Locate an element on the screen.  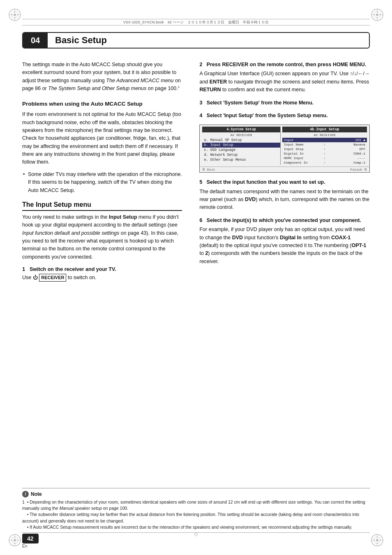
step-6-heading: 6 Select the input(s) to which you've co… is located at coordinates (284, 220).